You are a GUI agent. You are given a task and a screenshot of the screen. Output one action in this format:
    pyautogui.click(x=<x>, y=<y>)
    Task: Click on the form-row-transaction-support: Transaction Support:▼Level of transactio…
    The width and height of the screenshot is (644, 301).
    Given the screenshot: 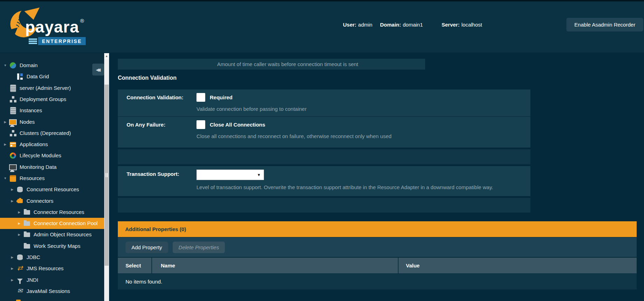 What is the action you would take?
    pyautogui.click(x=324, y=181)
    